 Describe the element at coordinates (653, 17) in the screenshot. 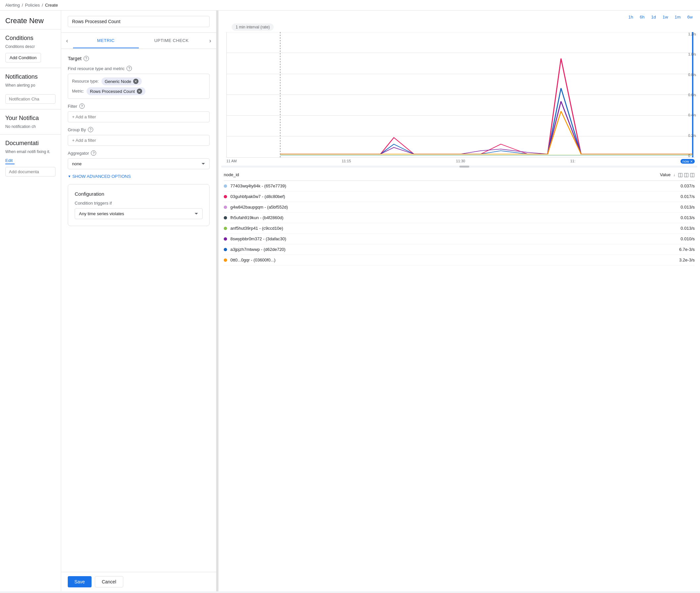

I see `time-btn-1d: 1d` at that location.